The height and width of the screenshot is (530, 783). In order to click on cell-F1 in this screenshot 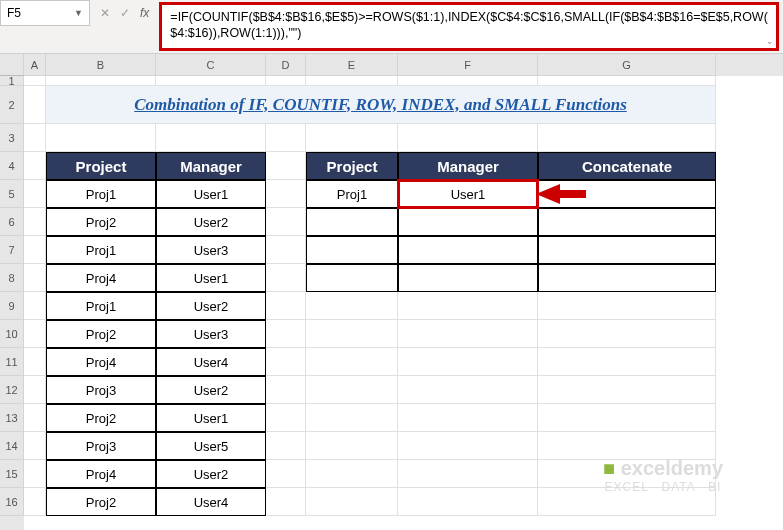, I will do `click(468, 81)`.